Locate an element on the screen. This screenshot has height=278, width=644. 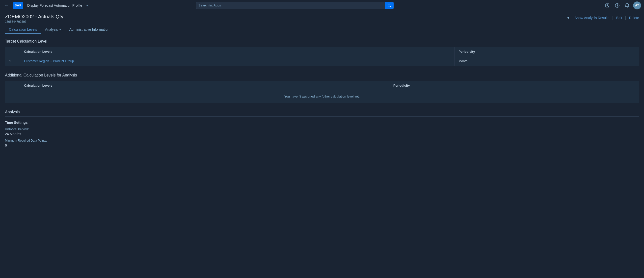
target-col-calc-levels-header: Calculation Levels is located at coordinates (237, 52).